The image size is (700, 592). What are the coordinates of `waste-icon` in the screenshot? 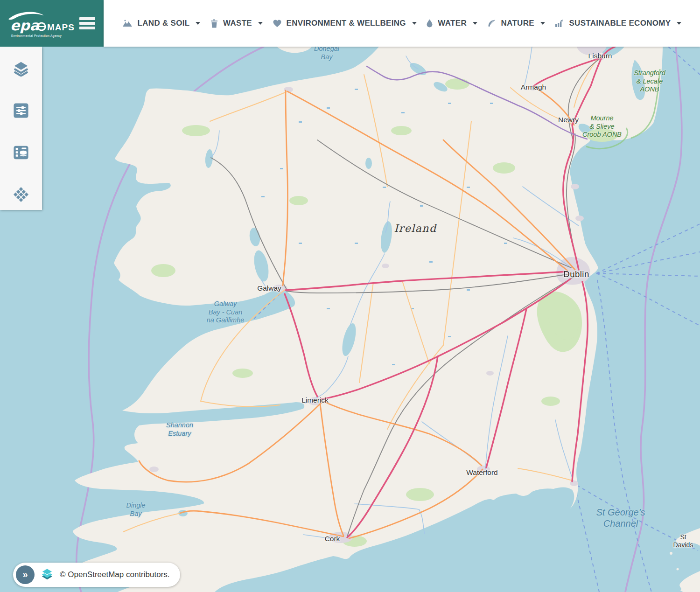 It's located at (214, 23).